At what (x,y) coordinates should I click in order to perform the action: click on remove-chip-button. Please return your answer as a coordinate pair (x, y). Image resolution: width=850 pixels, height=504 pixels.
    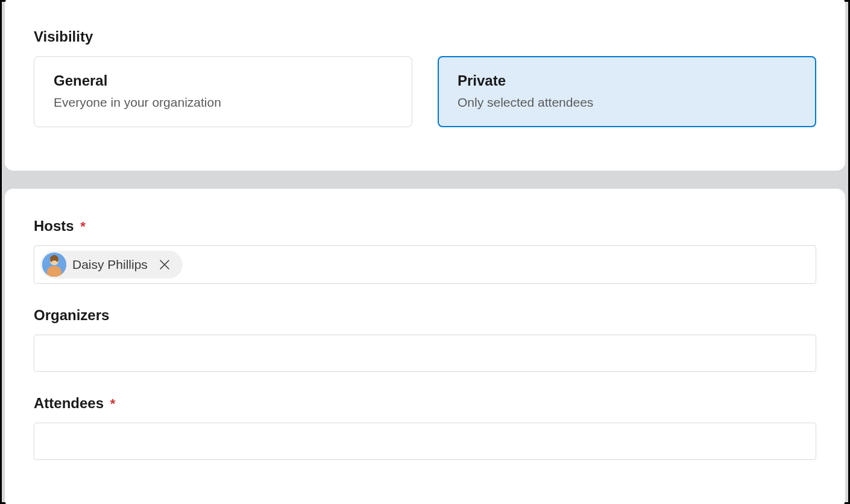
    Looking at the image, I should click on (165, 265).